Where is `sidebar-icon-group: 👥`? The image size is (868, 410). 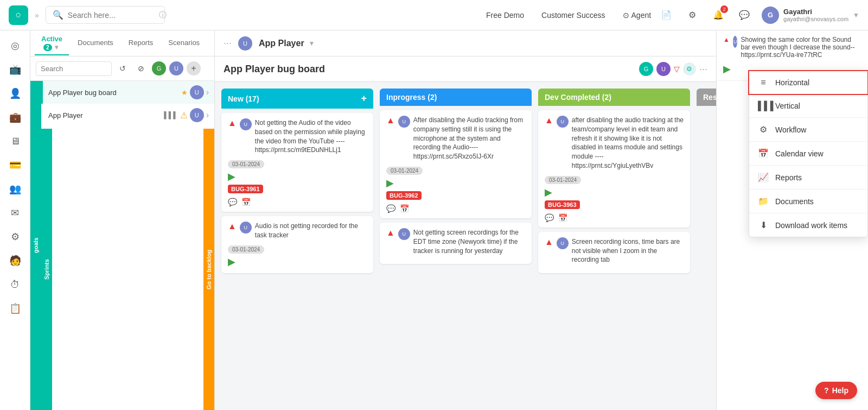
sidebar-icon-group: 👥 is located at coordinates (15, 189).